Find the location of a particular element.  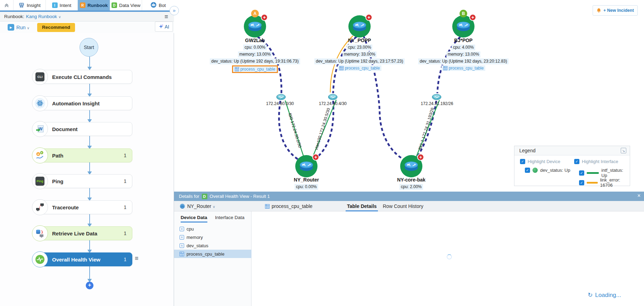

content-spinner is located at coordinates (449, 257).